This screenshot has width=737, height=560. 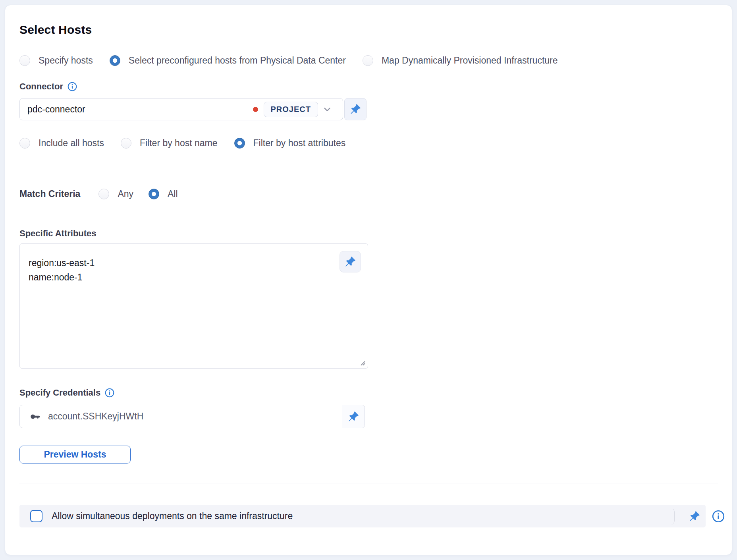 What do you see at coordinates (368, 101) in the screenshot?
I see `connector-section: Connector pdc-connector PROJECT` at bounding box center [368, 101].